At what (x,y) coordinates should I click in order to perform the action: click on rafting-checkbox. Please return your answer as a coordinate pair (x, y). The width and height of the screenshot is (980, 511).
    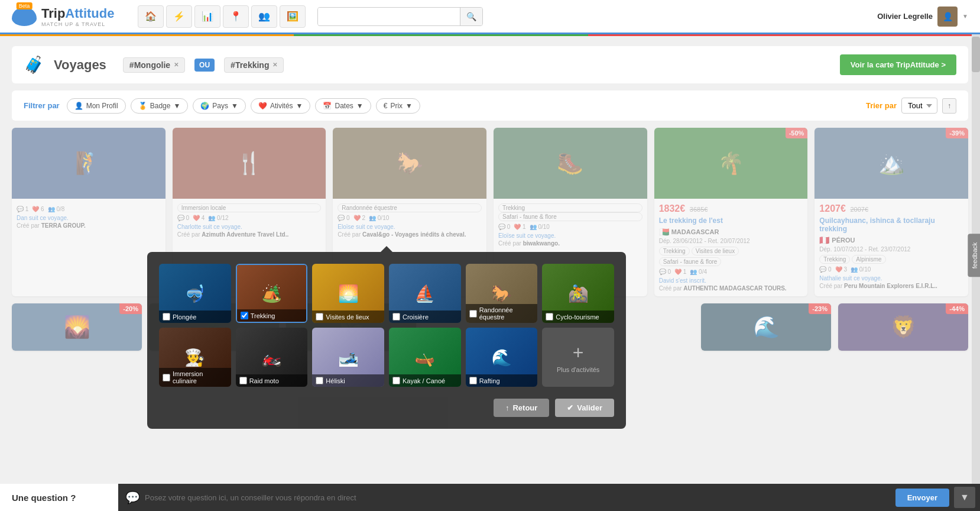
    Looking at the image, I should click on (473, 381).